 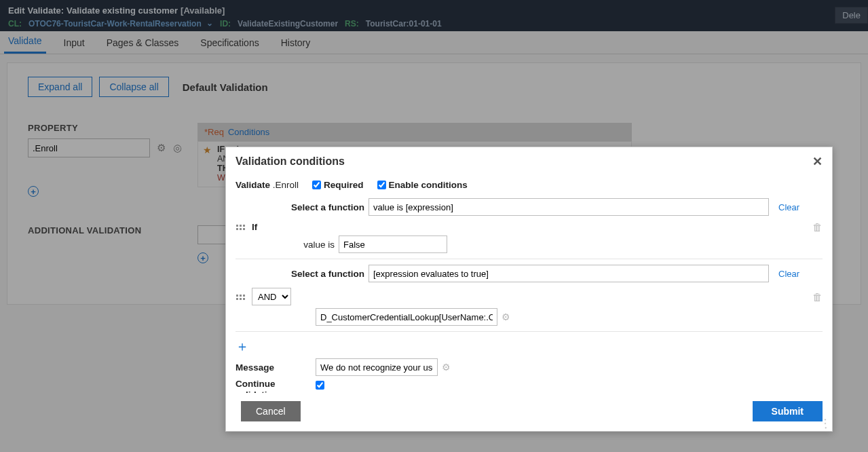 I want to click on message-input, so click(x=377, y=367).